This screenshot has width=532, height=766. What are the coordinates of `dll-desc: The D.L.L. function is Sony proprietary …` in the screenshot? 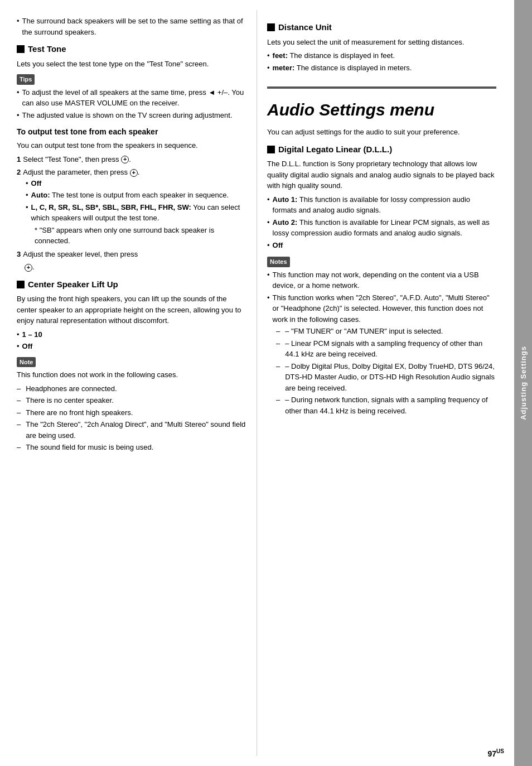 It's located at (381, 175).